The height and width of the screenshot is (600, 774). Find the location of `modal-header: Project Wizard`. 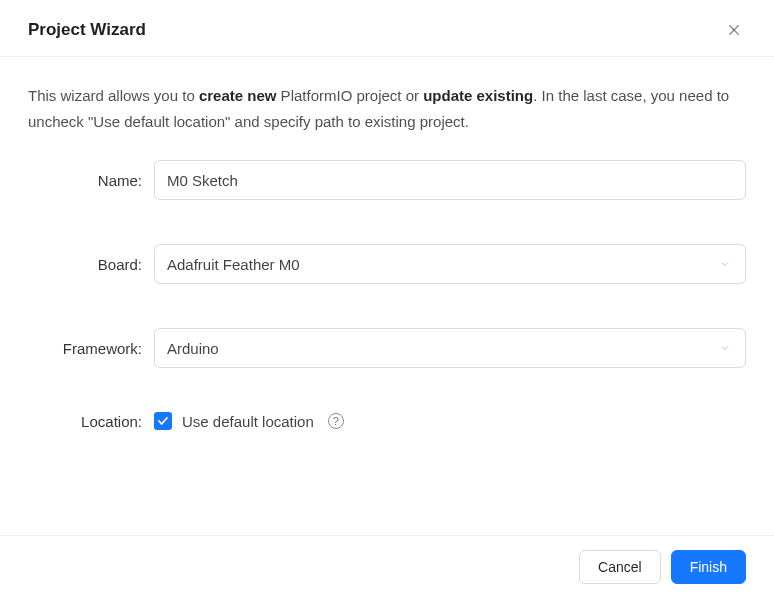

modal-header: Project Wizard is located at coordinates (387, 28).